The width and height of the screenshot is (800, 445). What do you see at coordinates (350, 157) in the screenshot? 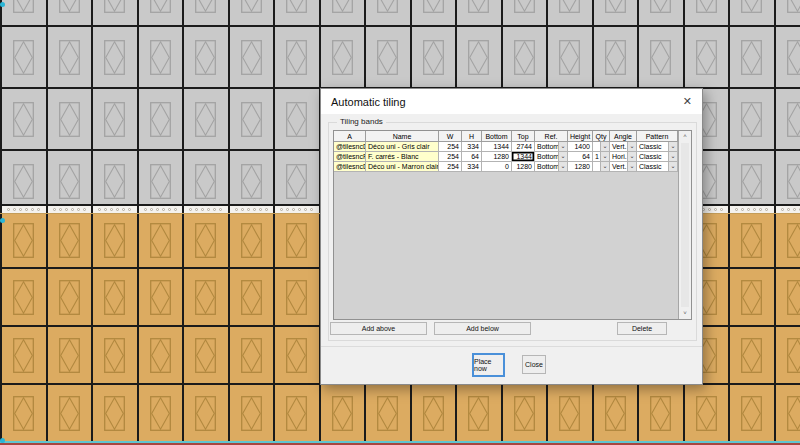
I see `cell-a: @tilesncFPBL` at bounding box center [350, 157].